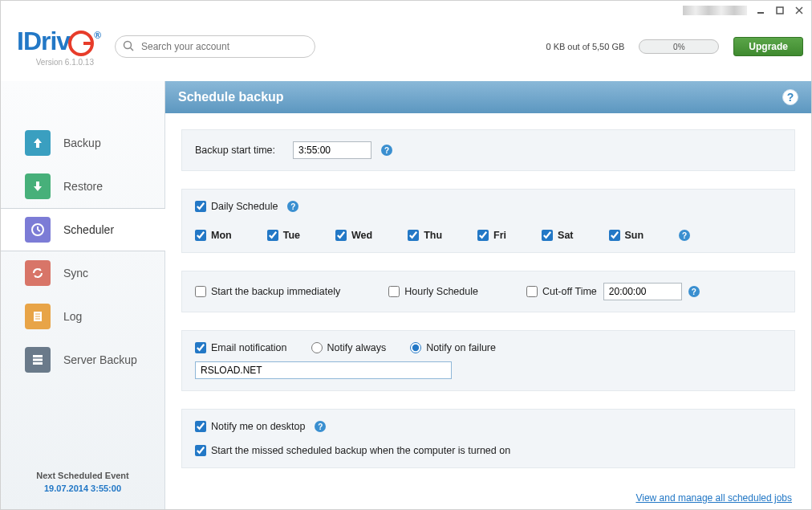 Image resolution: width=812 pixels, height=510 pixels. What do you see at coordinates (679, 47) in the screenshot?
I see `storage-pct: 0%` at bounding box center [679, 47].